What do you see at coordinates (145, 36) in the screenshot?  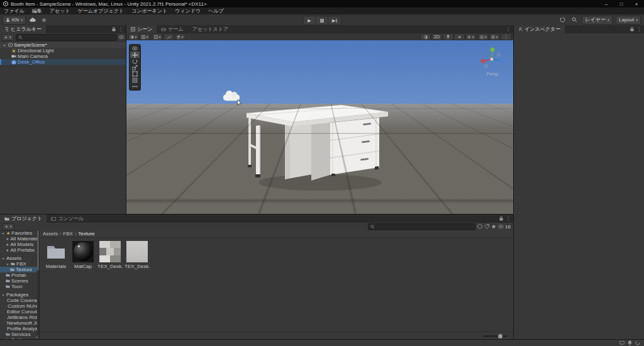 I see `debug-draw-dropdown: ▾` at bounding box center [145, 36].